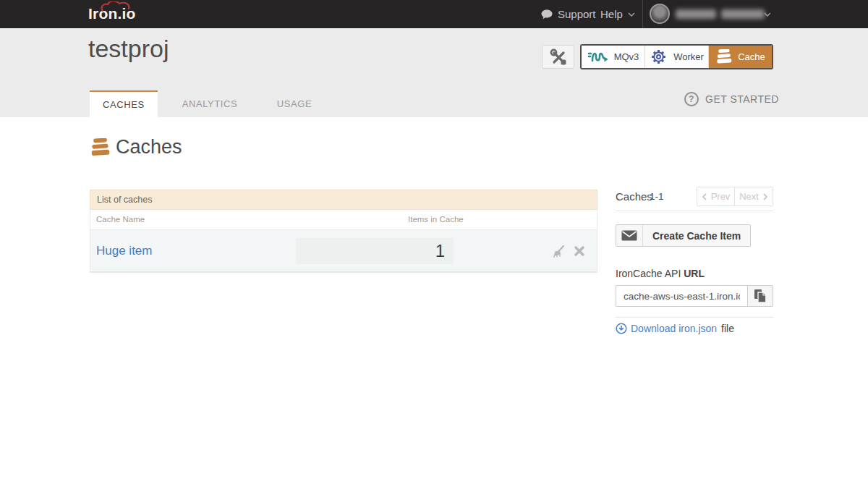 Image resolution: width=868 pixels, height=479 pixels. What do you see at coordinates (705, 197) in the screenshot?
I see `chevron-left-icon` at bounding box center [705, 197].